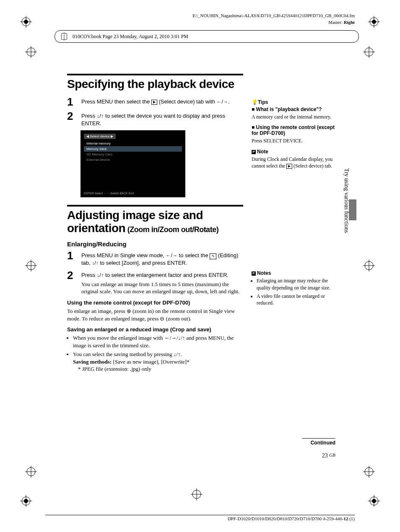  What do you see at coordinates (294, 141) in the screenshot?
I see `tip-body: Press SELECT DEVICE.` at bounding box center [294, 141].